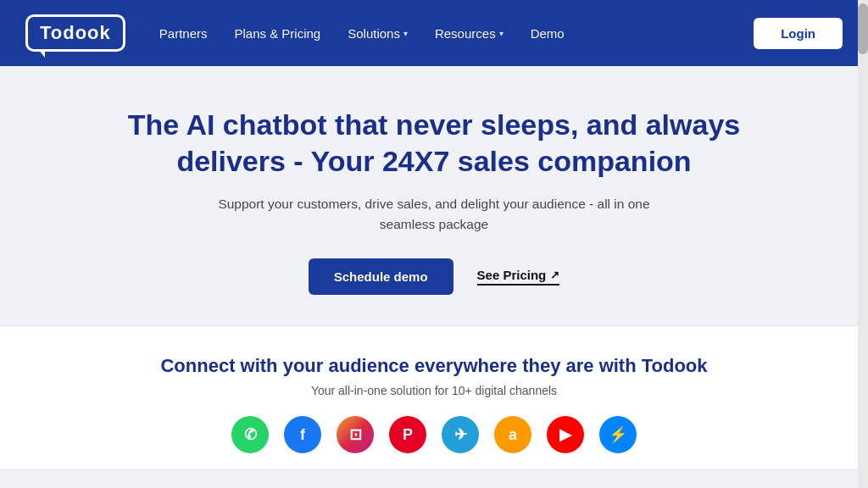 This screenshot has width=868, height=488. Describe the element at coordinates (278, 34) in the screenshot. I see `nav-plans-pricing: Plans & Pricing` at that location.